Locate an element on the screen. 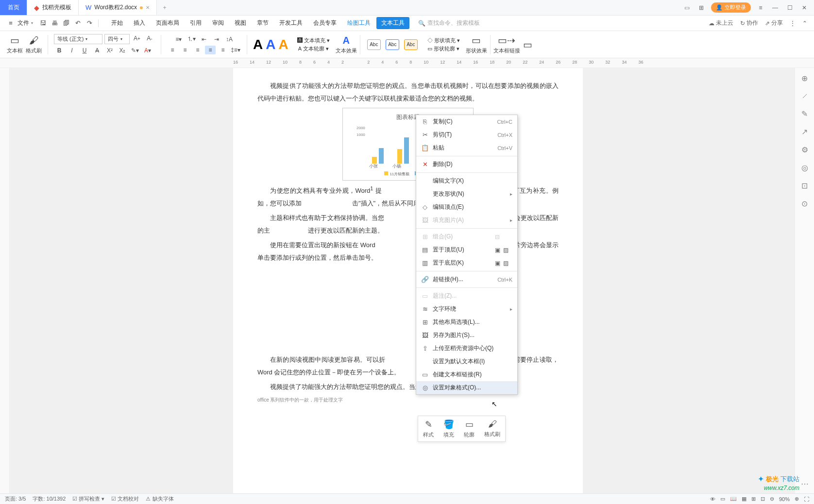 This screenshot has width=814, height=504. ctx-format-object: ◎设置对象格式(O)... is located at coordinates (467, 387).